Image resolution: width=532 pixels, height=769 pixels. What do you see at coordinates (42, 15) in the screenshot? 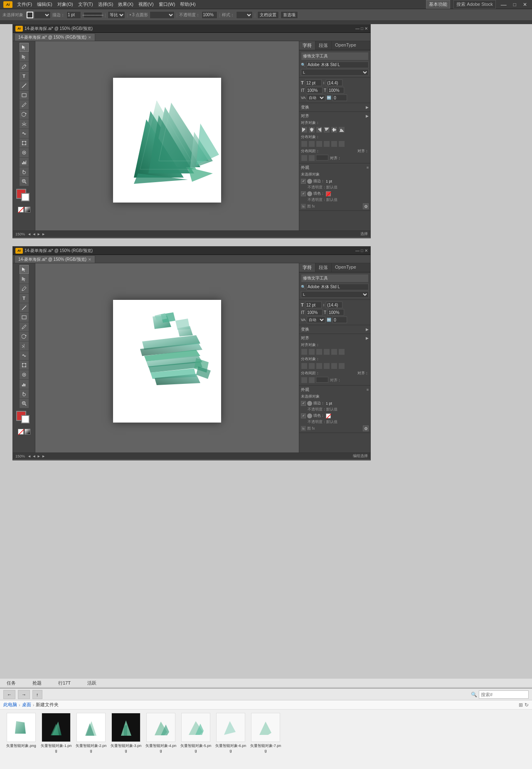
I see `stroke-style-select` at bounding box center [42, 15].